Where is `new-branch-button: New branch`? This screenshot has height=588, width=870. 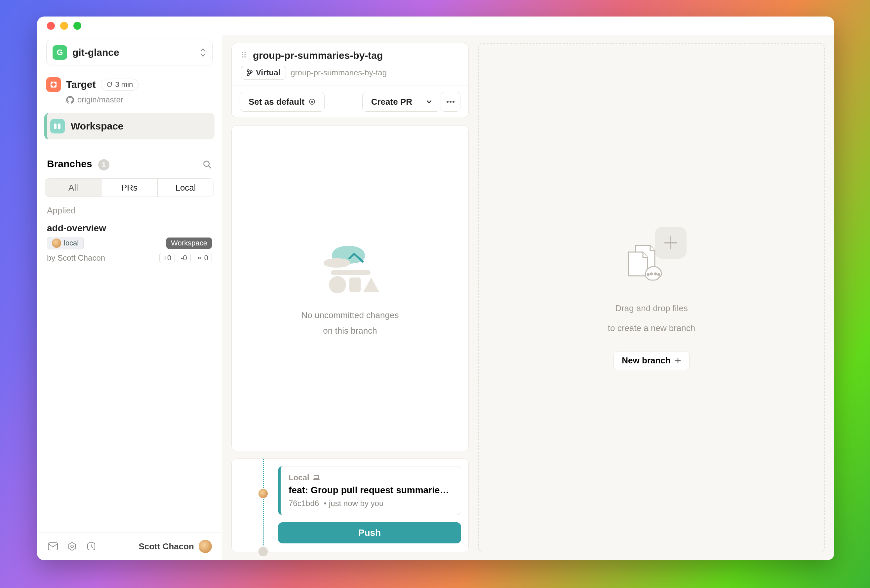 new-branch-button: New branch is located at coordinates (651, 361).